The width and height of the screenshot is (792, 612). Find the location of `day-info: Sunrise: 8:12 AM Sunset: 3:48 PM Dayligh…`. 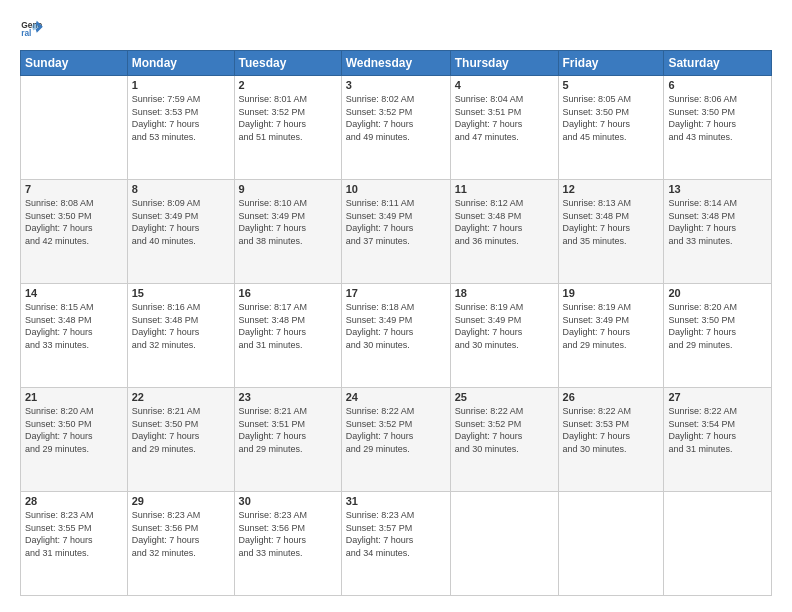

day-info: Sunrise: 8:12 AM Sunset: 3:48 PM Dayligh… is located at coordinates (504, 222).